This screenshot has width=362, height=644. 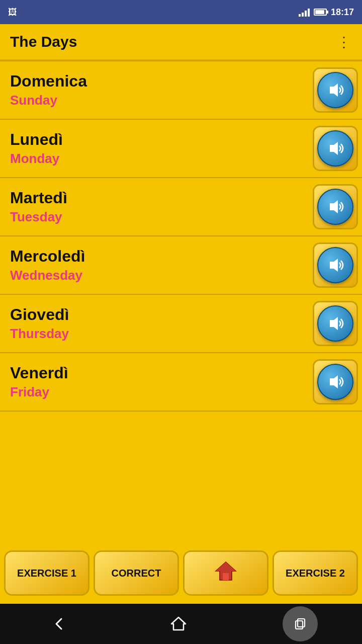 What do you see at coordinates (39, 334) in the screenshot?
I see `day-english: Thursday` at bounding box center [39, 334].